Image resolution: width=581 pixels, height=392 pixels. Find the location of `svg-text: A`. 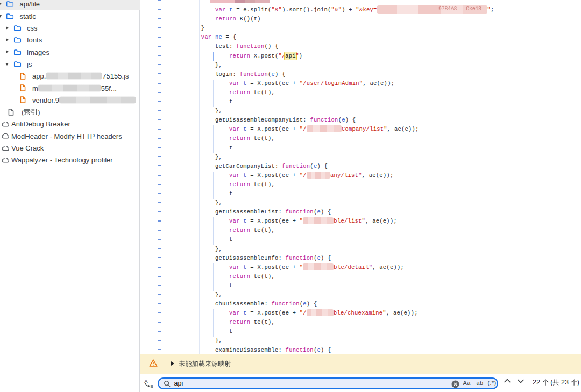

svg-text: A is located at coordinates (146, 381).